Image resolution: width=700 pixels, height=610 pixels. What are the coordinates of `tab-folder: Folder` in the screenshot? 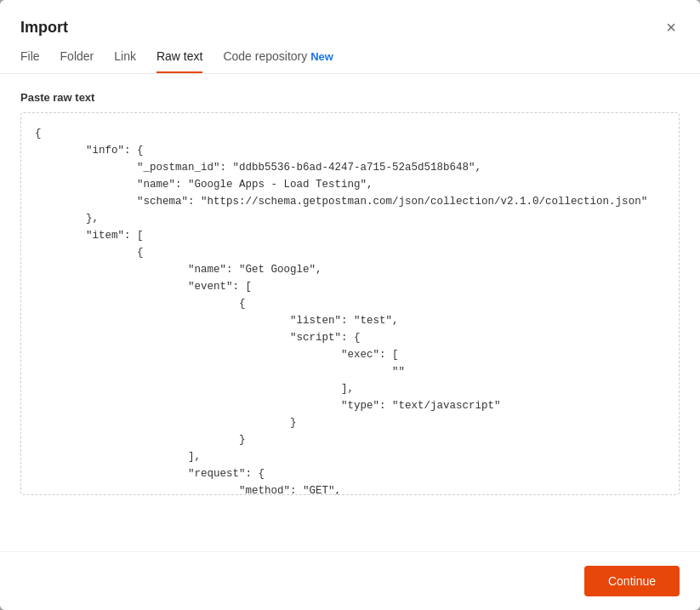 It's located at (77, 61).